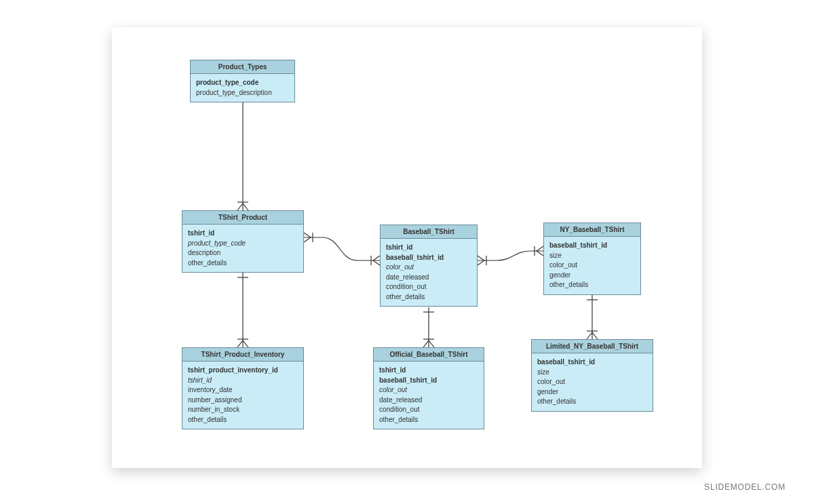 The image size is (814, 504). I want to click on entity-title: TShirt_Product_Inventory, so click(243, 355).